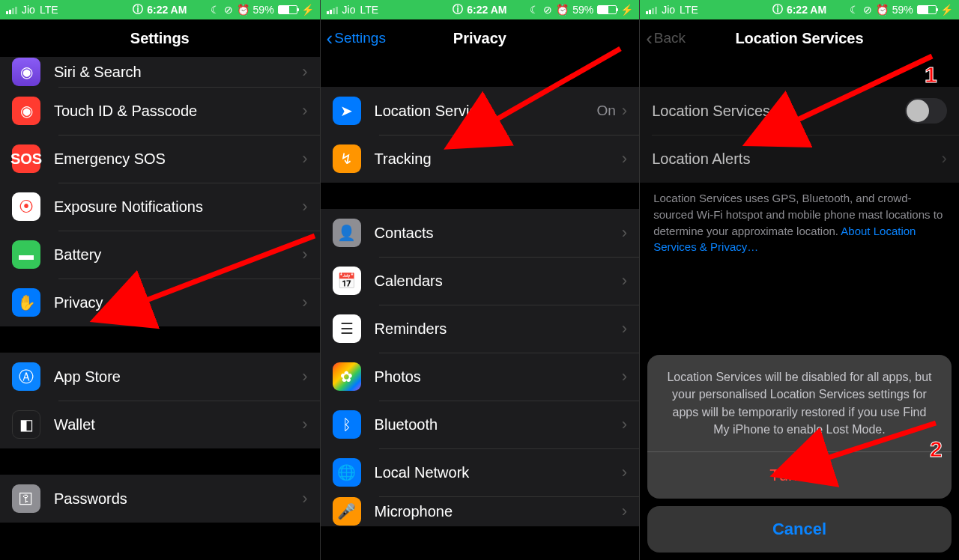  What do you see at coordinates (160, 72) in the screenshot?
I see `row-siri: ◉Siri & Search›` at bounding box center [160, 72].